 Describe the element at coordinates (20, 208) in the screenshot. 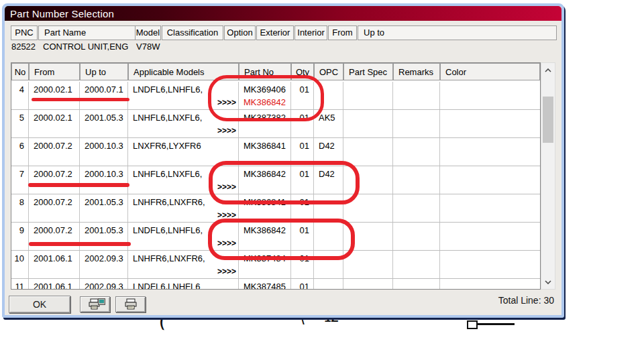

I see `cell-no: 8` at that location.